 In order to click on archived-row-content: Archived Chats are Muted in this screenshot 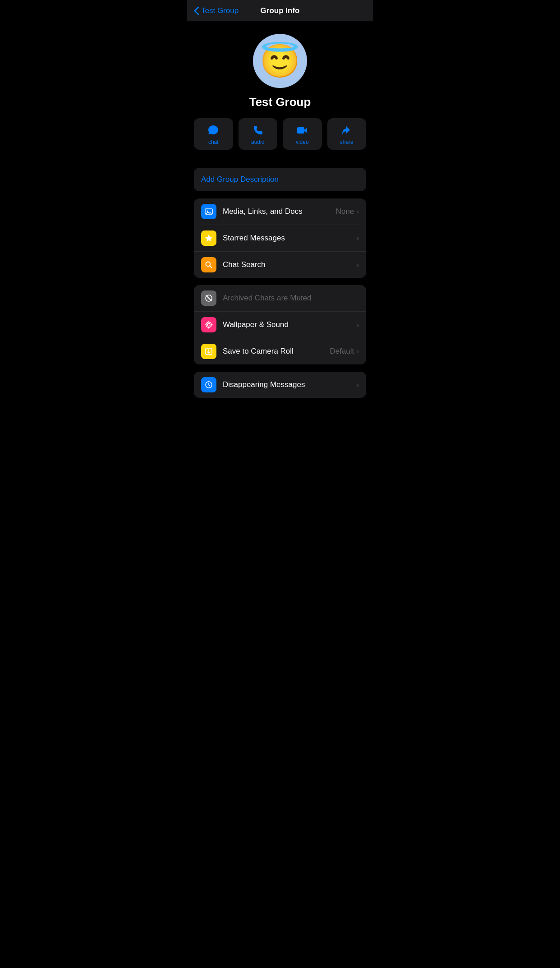, I will do `click(291, 298)`.